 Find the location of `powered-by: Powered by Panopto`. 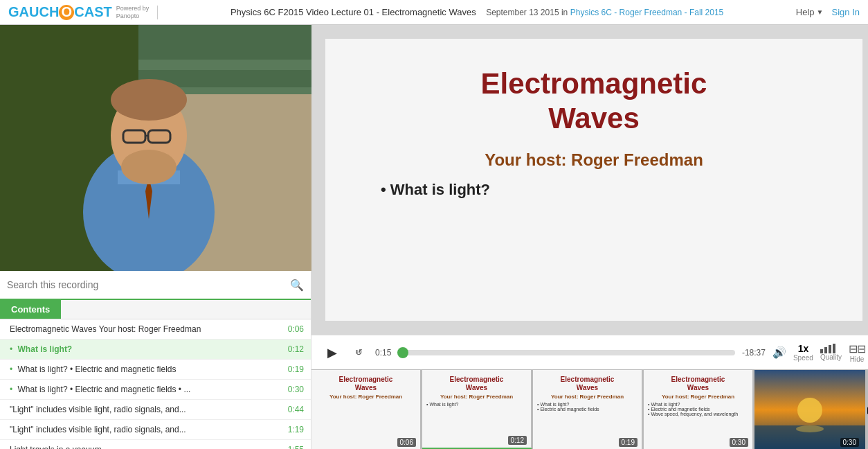

powered-by: Powered by Panopto is located at coordinates (133, 12).